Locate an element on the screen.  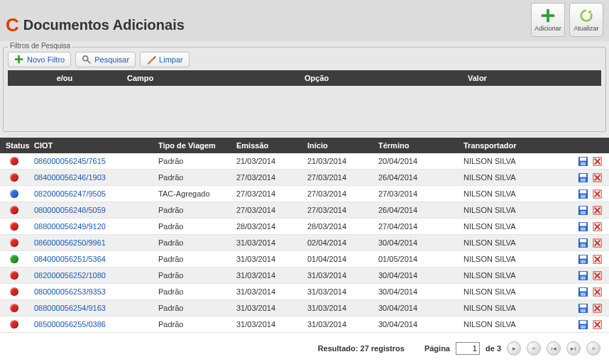
ciot-link: 088000056254/9163 is located at coordinates (91, 308).